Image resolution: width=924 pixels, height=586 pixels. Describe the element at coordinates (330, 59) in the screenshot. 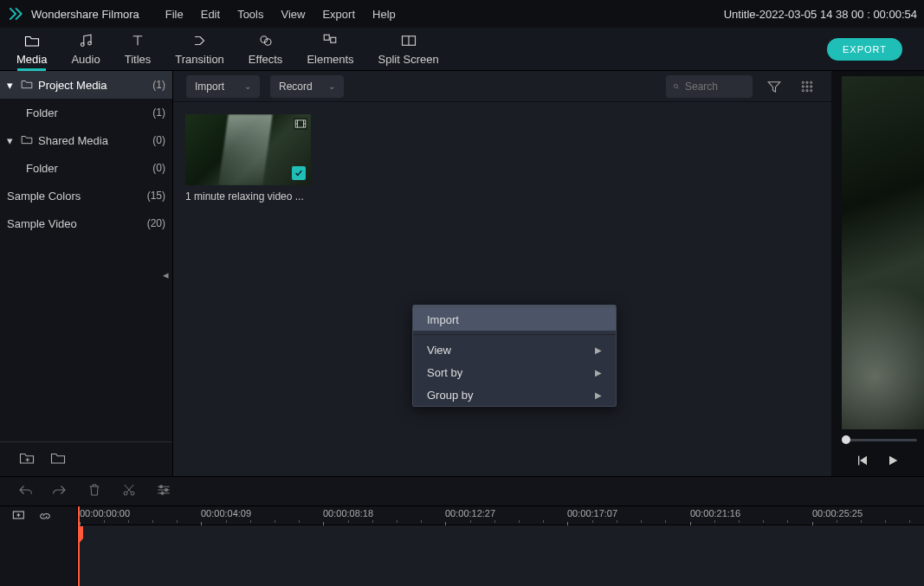

I see `tab-elements-label: Elements` at that location.